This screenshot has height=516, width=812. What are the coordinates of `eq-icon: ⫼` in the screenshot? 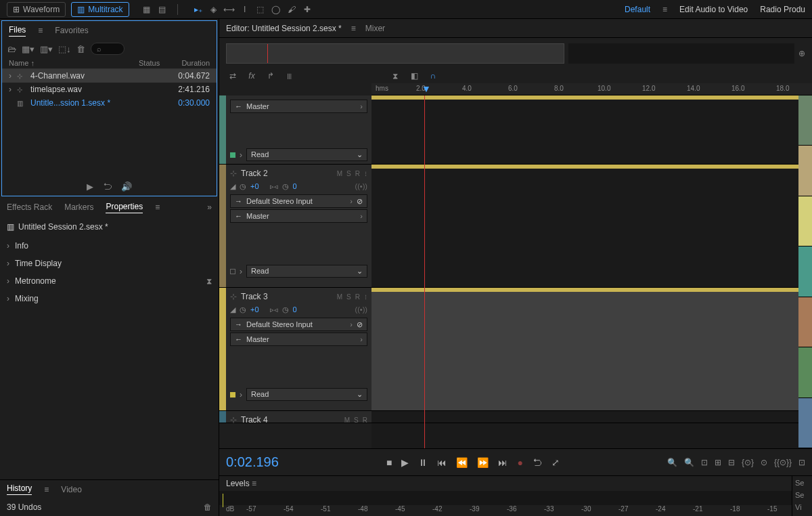 It's located at (290, 76).